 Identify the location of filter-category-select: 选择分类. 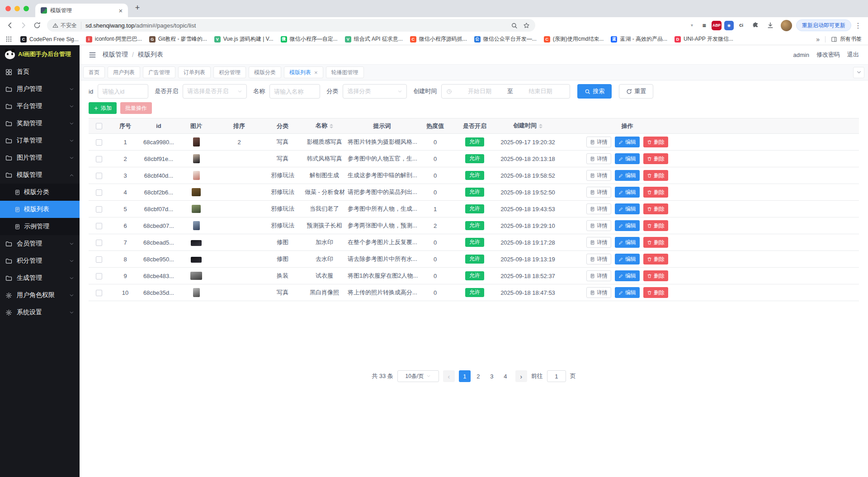
(375, 91).